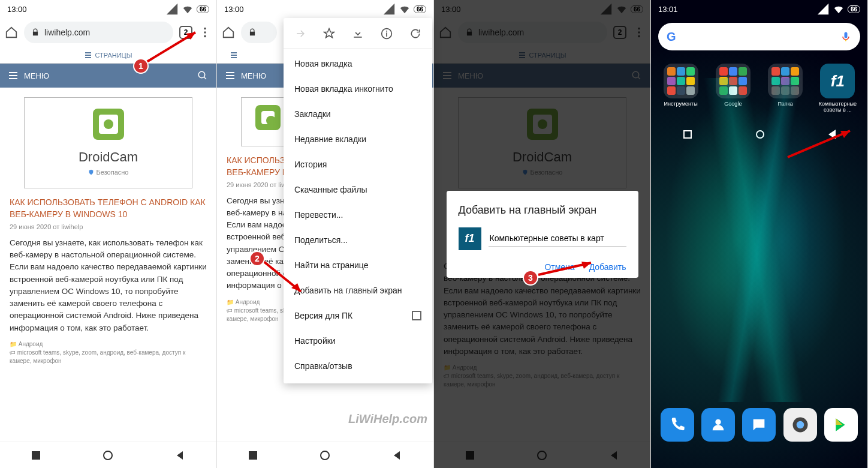  I want to click on lock-icon, so click(35, 32).